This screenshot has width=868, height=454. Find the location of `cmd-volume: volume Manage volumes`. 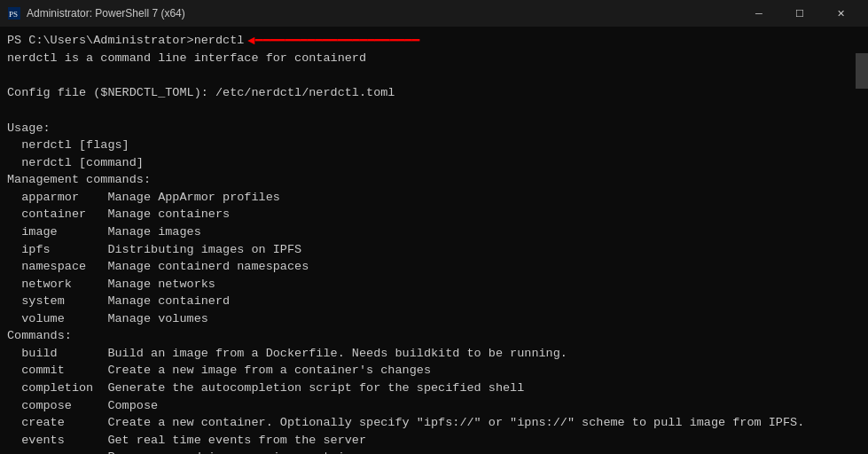

cmd-volume: volume Manage volumes is located at coordinates (427, 319).